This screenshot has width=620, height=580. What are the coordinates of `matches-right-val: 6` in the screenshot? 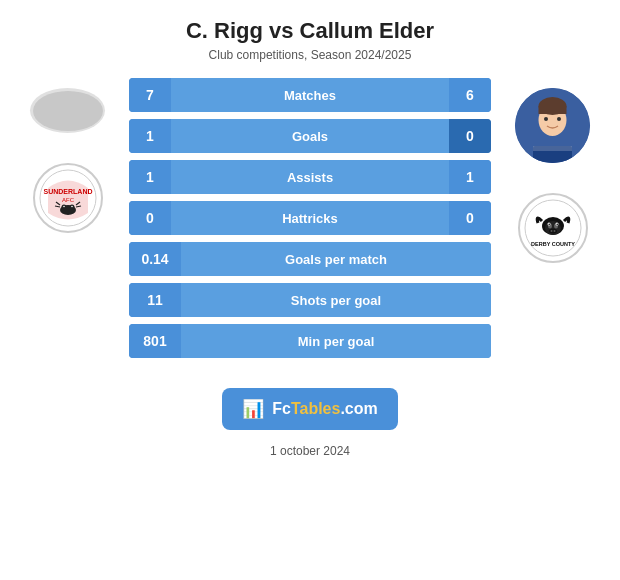 It's located at (470, 95).